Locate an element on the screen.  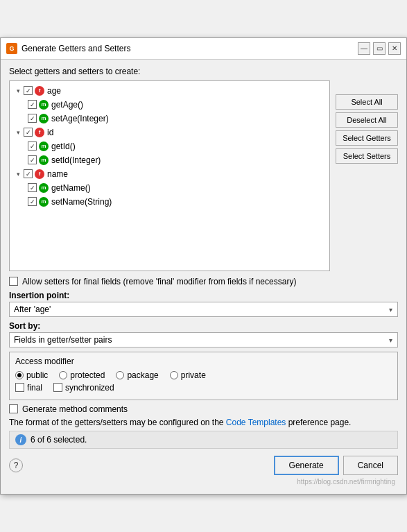
checkbox-final is located at coordinates (19, 387).